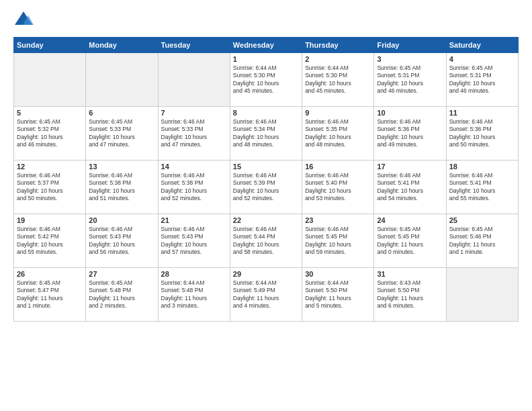 This screenshot has width=532, height=411. Describe the element at coordinates (410, 46) in the screenshot. I see `day-header-friday: Friday` at that location.